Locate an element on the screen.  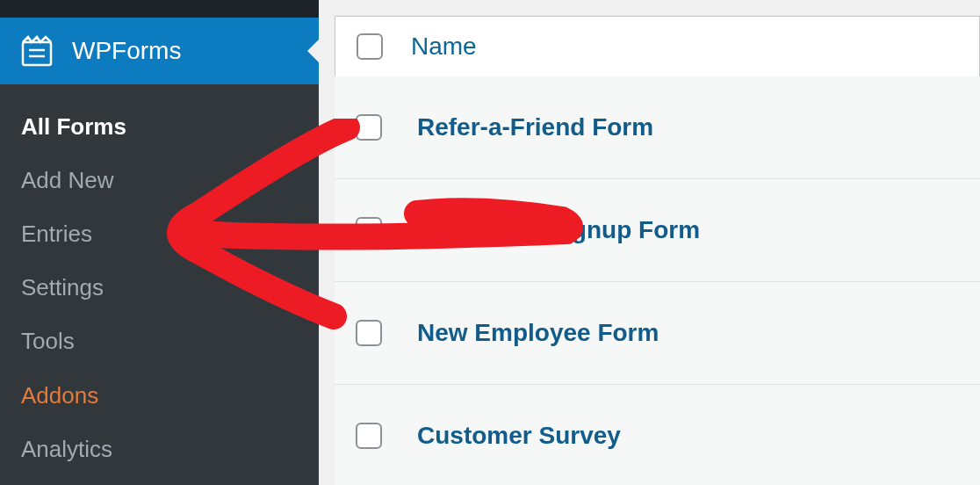
menu-settings: Settings is located at coordinates (160, 288).